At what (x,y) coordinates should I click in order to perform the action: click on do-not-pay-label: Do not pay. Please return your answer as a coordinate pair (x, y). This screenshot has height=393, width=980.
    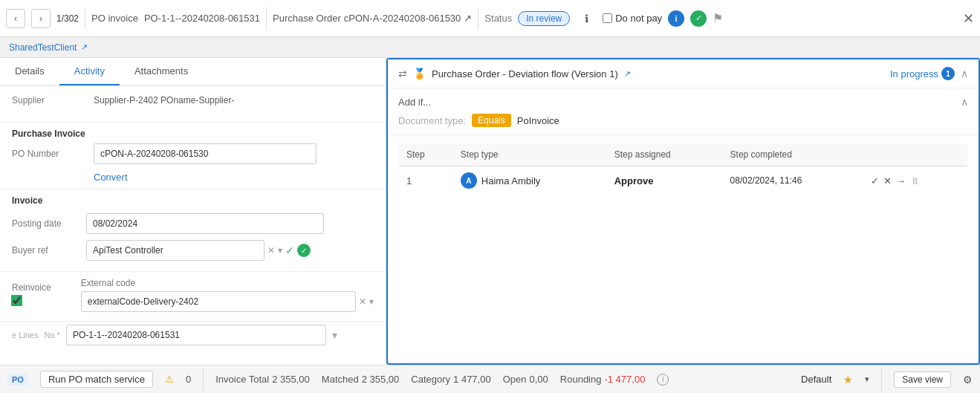
    Looking at the image, I should click on (639, 18).